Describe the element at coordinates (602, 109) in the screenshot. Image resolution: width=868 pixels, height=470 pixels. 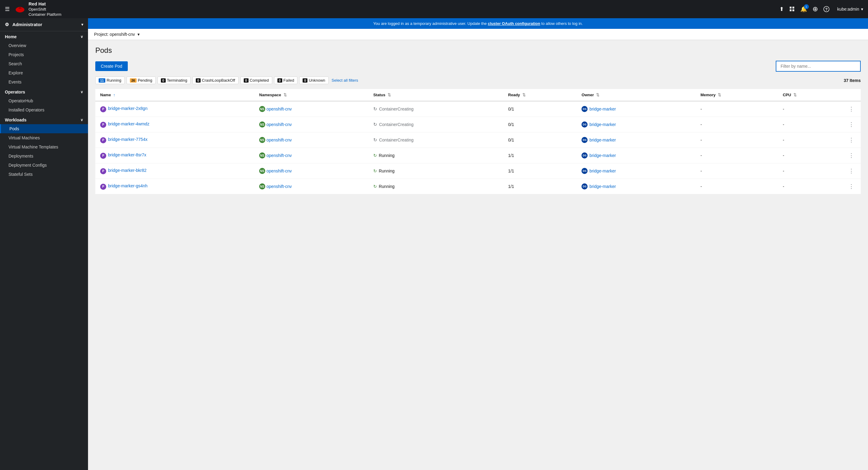
I see `owner-link-0: bridge-marker` at that location.